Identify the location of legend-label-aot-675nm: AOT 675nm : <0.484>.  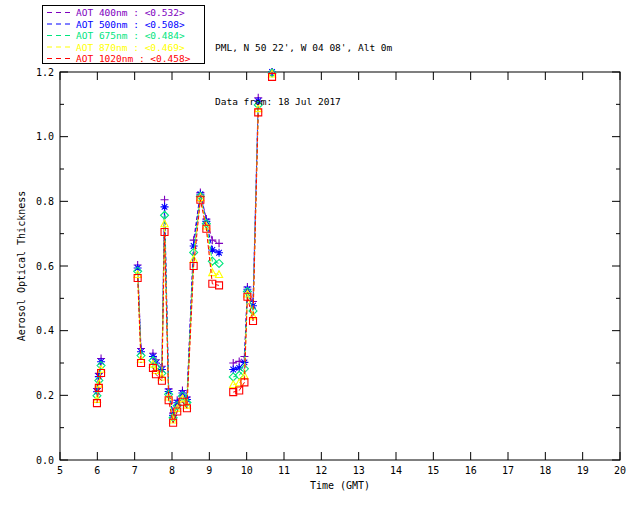
(130, 36).